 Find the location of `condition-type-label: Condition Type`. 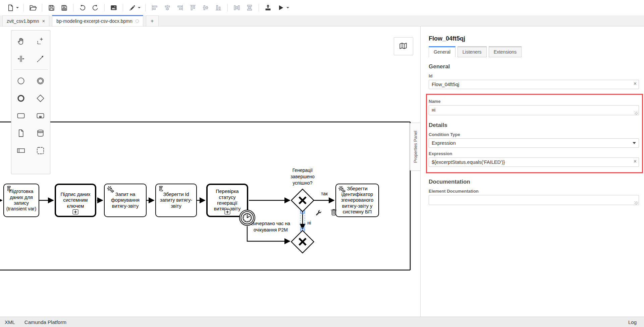

condition-type-label: Condition Type is located at coordinates (534, 135).